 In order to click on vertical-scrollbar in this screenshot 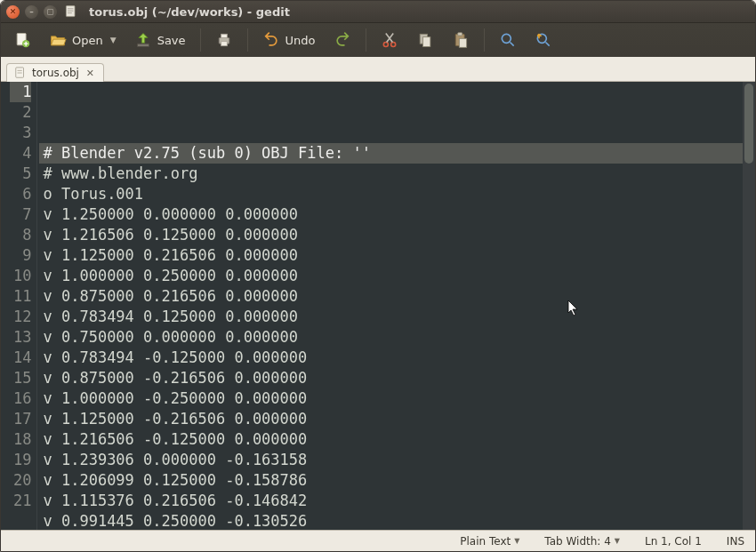, I will do `click(749, 306)`.